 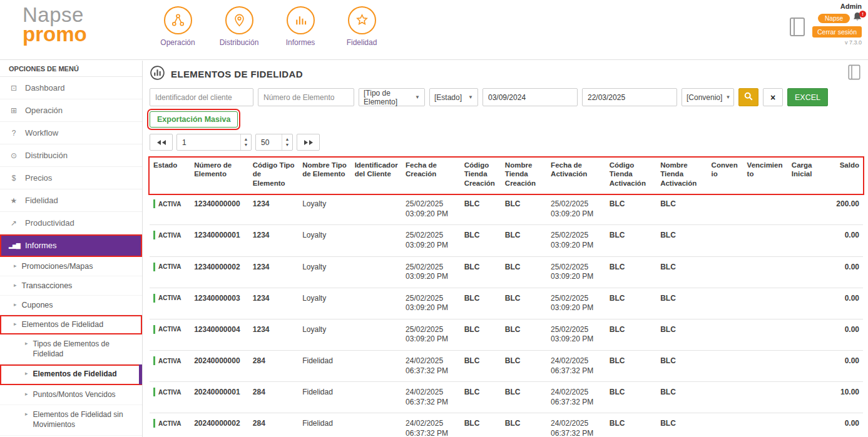 I want to click on cell-nombre-tipo: Loyalty, so click(x=324, y=241).